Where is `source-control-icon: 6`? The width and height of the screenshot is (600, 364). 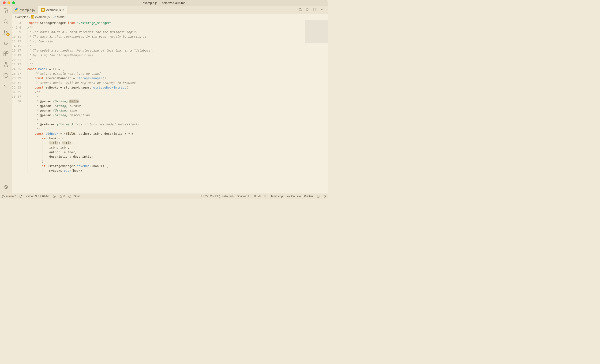 source-control-icon: 6 is located at coordinates (6, 32).